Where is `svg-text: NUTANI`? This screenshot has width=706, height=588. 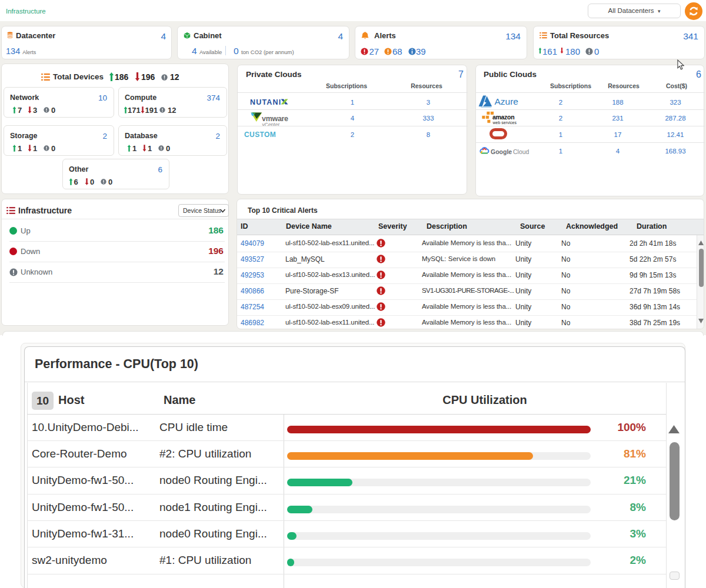
svg-text: NUTANI is located at coordinates (266, 102).